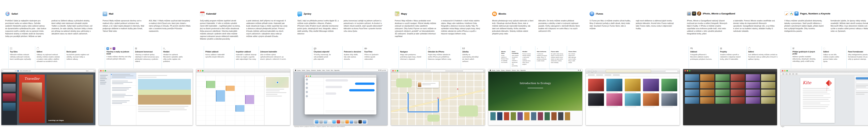  What do you see at coordinates (91, 71) in the screenshot?
I see `reader-button` at bounding box center [91, 71].